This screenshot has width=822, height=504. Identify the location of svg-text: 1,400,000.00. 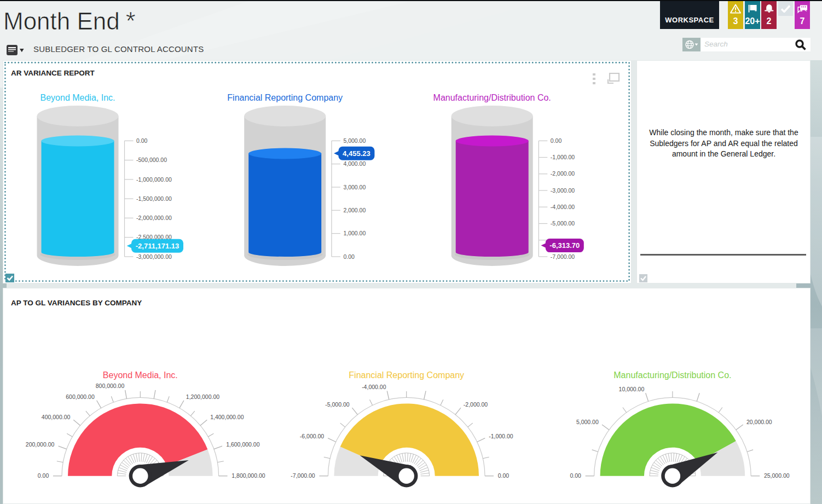
(227, 417).